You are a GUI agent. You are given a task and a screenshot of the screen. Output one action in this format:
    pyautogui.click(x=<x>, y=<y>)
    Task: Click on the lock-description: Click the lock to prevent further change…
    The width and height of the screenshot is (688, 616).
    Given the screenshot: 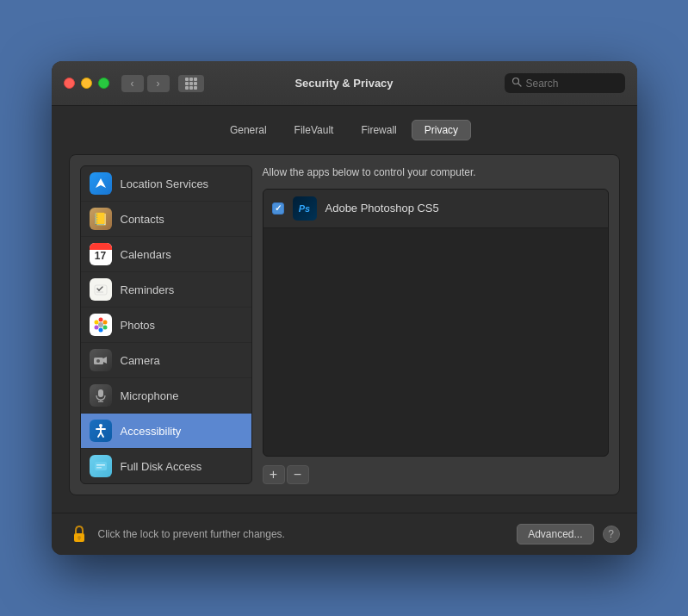 What is the action you would take?
    pyautogui.click(x=303, y=534)
    